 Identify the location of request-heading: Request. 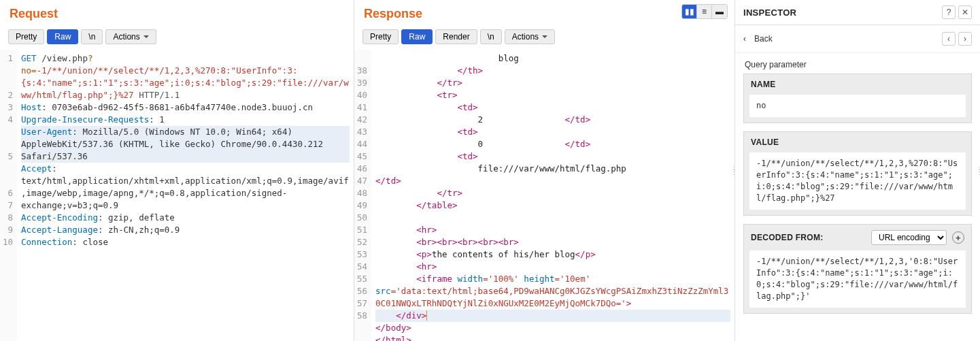
(177, 14).